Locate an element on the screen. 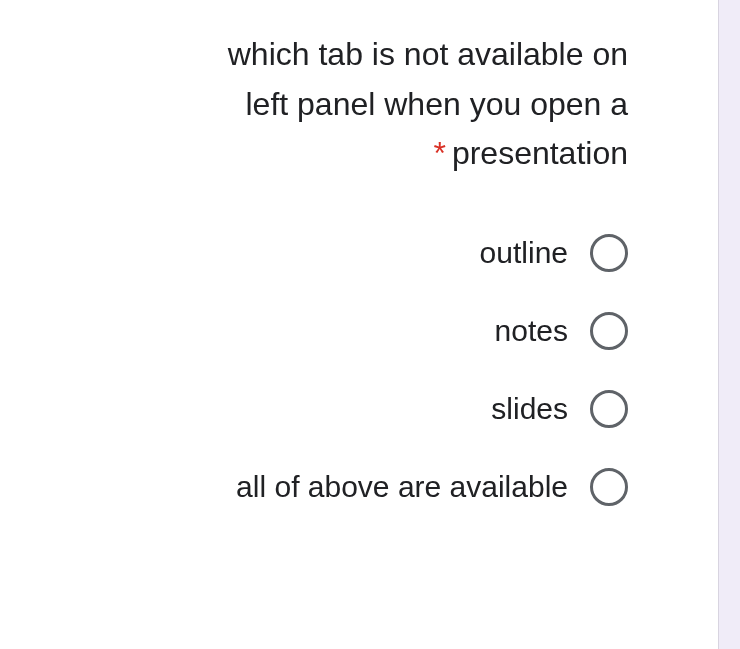  option-row: slides is located at coordinates (339, 409).